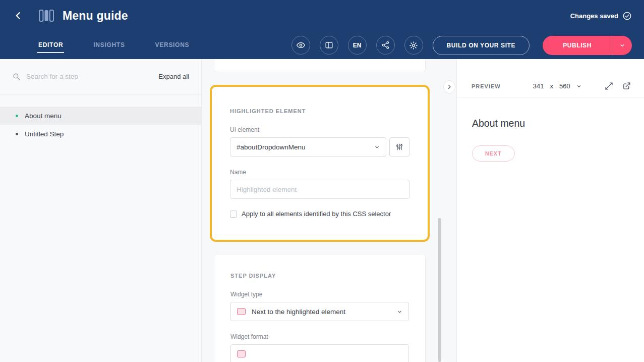 This screenshot has height=362, width=644. Describe the element at coordinates (101, 125) in the screenshot. I see `step-list: About menu Untitled Step` at that location.